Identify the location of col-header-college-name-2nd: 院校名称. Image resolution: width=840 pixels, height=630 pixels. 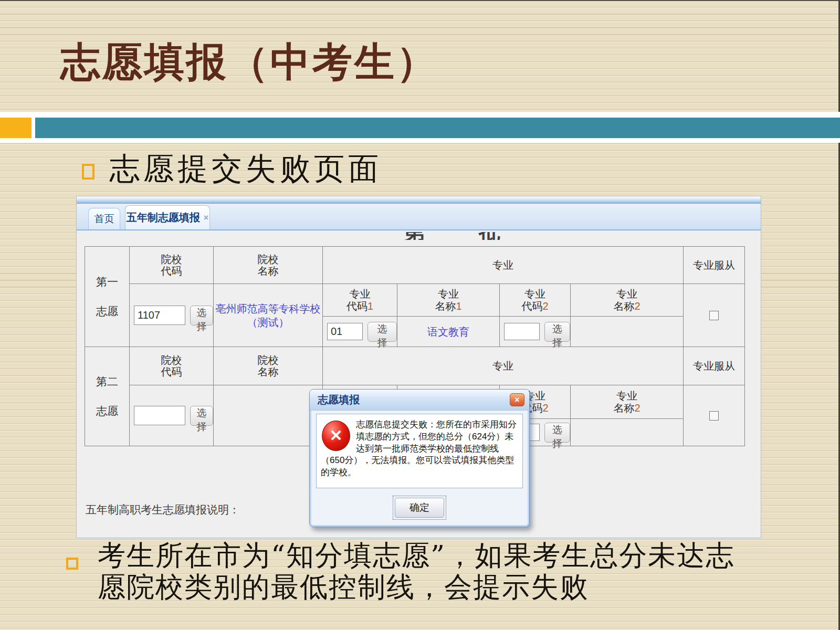
(268, 366).